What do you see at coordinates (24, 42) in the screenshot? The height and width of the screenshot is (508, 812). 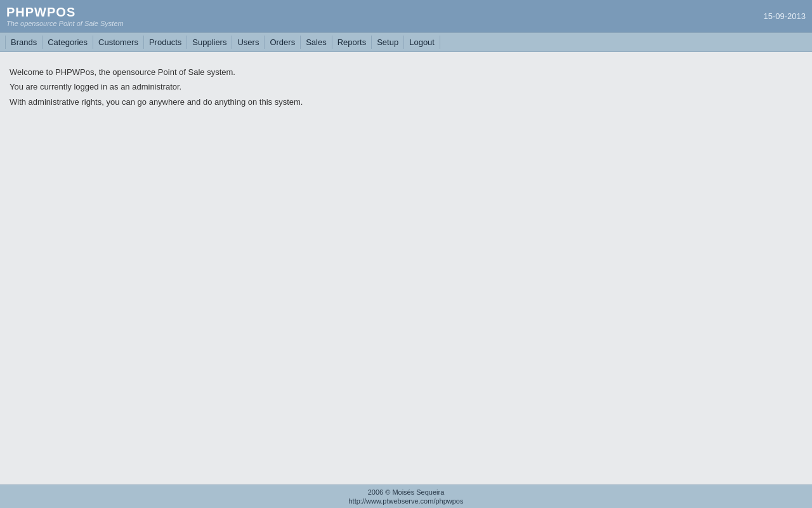 I see `nav-item-brands: Brands` at bounding box center [24, 42].